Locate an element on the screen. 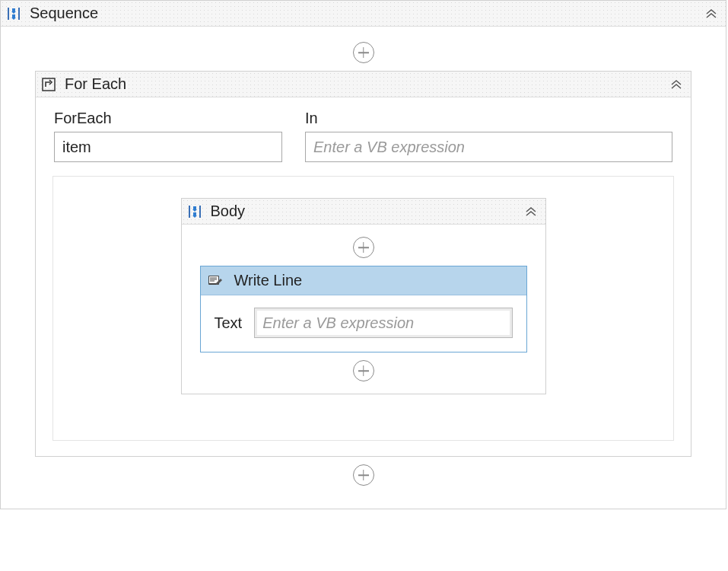 Image resolution: width=728 pixels, height=571 pixels. add-activity-slot-bottom is located at coordinates (364, 475).